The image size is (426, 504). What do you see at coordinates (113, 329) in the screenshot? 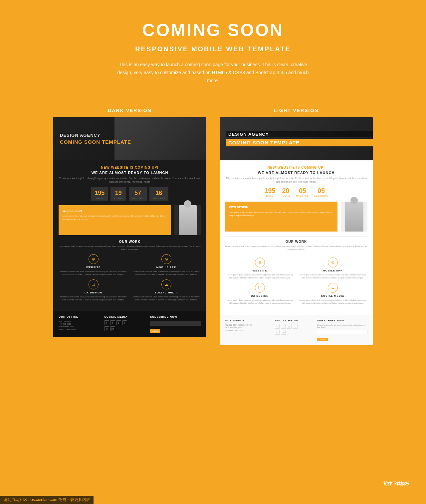
I see `dark-github-icon: gh` at bounding box center [113, 329].